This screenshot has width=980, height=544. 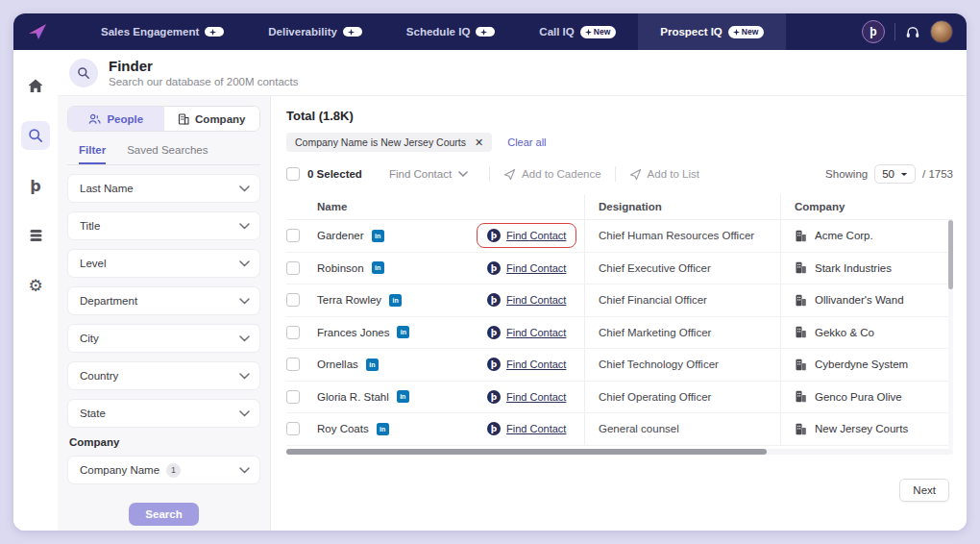 What do you see at coordinates (167, 154) in the screenshot?
I see `subtab-saved-searches: Saved Searches` at bounding box center [167, 154].